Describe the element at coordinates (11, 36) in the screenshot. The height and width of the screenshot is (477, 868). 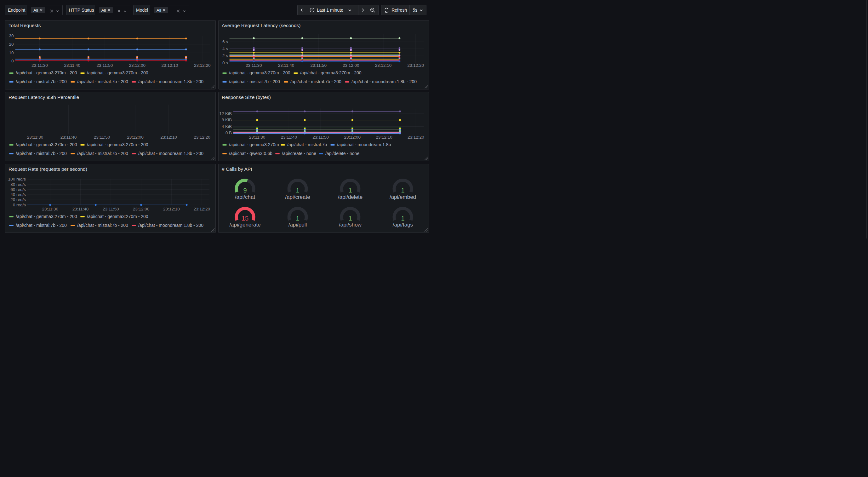
I see `svg-text: 30` at that location.